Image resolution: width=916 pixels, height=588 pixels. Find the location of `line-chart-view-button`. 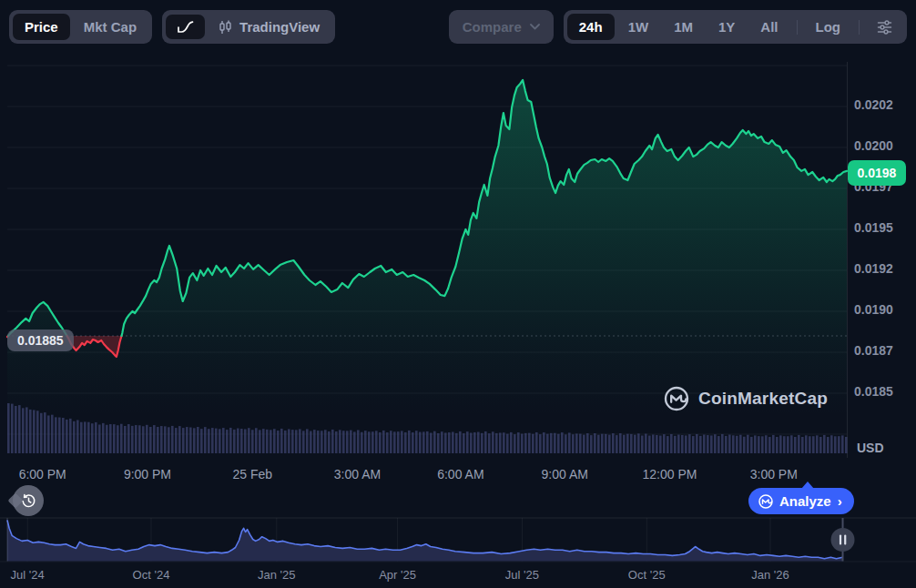

line-chart-view-button is located at coordinates (186, 27).